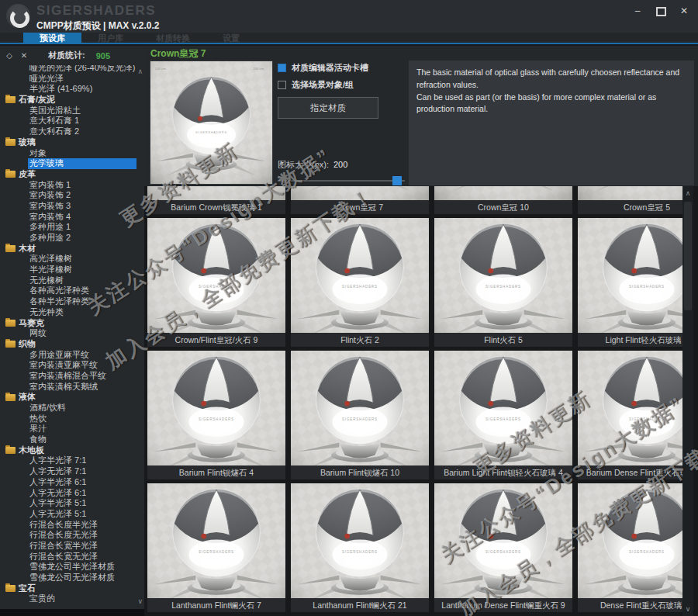 This screenshot has width=698, height=616. I want to click on slider-track, so click(341, 181).